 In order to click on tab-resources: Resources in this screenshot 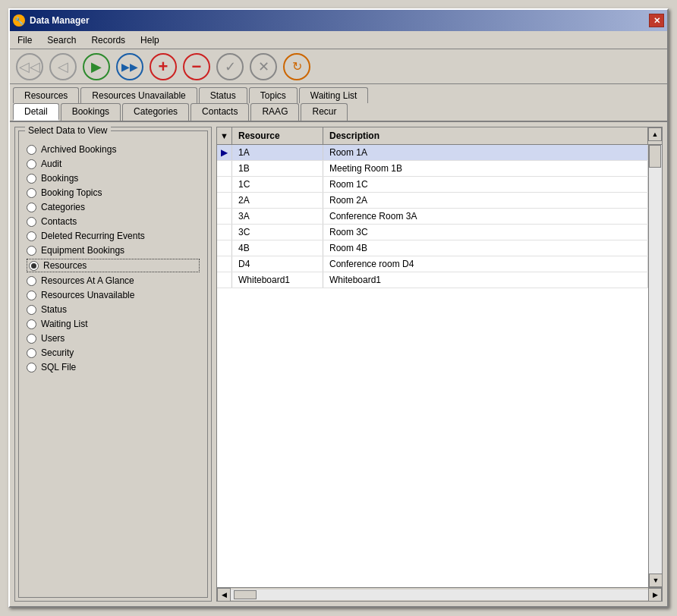, I will do `click(46, 96)`.